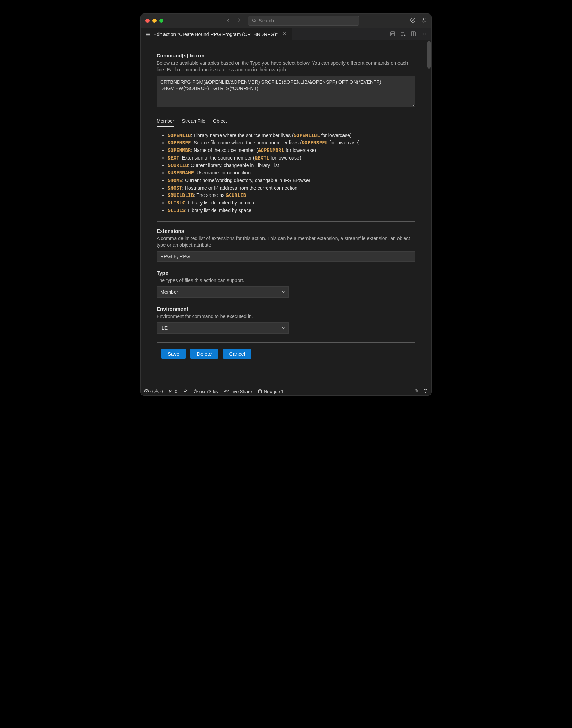 The width and height of the screenshot is (572, 728). Describe the element at coordinates (292, 211) in the screenshot. I see `variable-item: &LIBLS: Library list delimited by space` at that location.